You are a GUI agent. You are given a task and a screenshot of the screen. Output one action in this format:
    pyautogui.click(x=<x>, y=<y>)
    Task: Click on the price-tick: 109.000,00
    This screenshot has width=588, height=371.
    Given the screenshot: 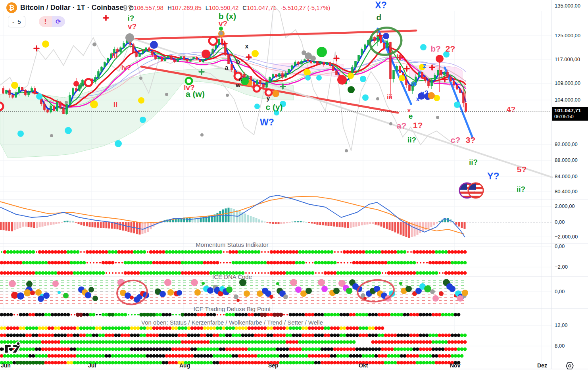 What is the action you would take?
    pyautogui.click(x=567, y=83)
    